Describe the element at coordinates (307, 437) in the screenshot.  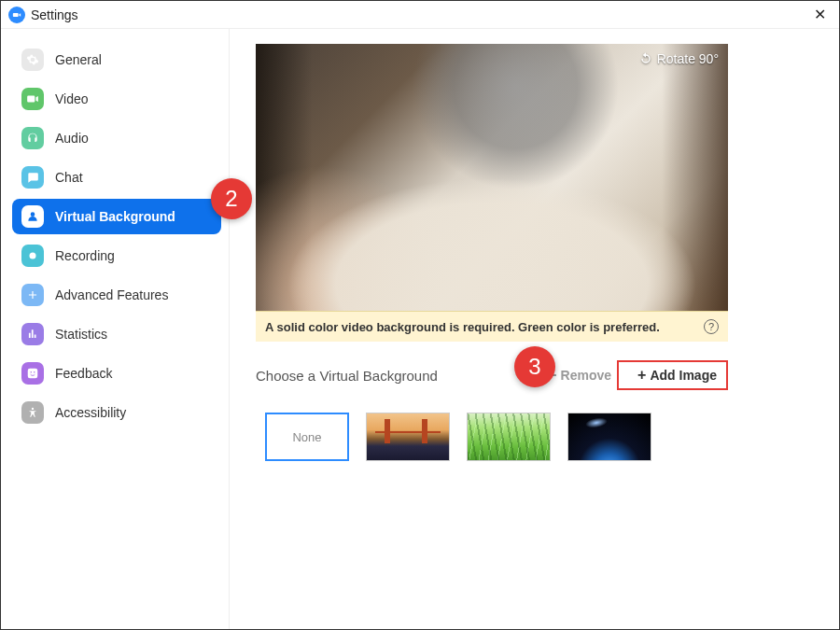
I see `thumb-none: None` at that location.